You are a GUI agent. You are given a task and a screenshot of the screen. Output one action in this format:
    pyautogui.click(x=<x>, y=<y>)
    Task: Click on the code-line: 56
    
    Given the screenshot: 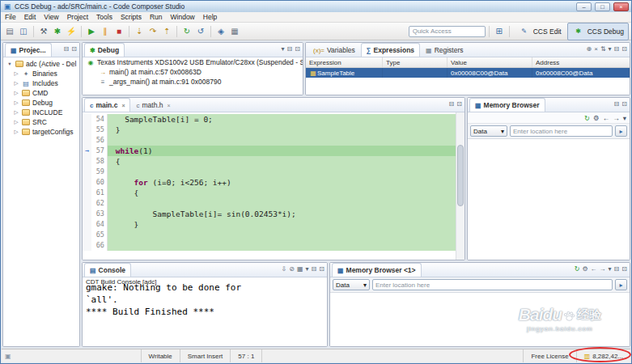 What is the action you would take?
    pyautogui.click(x=274, y=141)
    